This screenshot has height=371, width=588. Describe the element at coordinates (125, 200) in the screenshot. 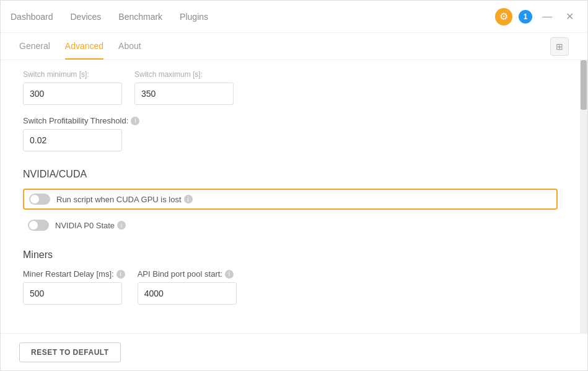

I see `run-script-label: Run script when CUDA GPU is lost i` at that location.